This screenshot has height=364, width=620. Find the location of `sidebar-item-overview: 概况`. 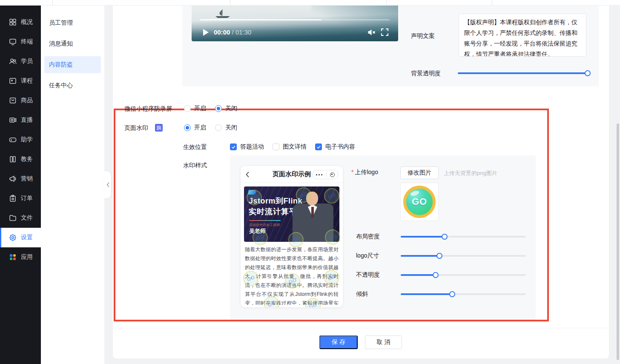

sidebar-item-overview: 概况 is located at coordinates (20, 22).